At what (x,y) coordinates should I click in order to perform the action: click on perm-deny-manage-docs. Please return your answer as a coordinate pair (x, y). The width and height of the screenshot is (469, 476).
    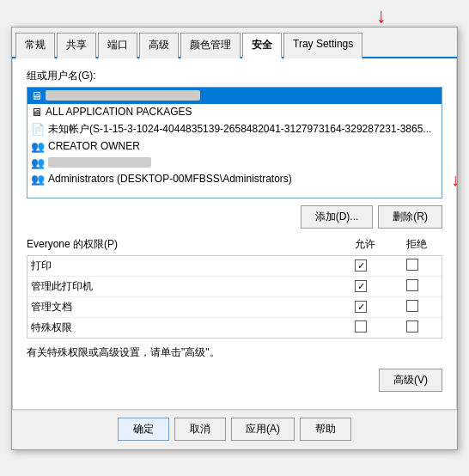
    Looking at the image, I should click on (412, 308).